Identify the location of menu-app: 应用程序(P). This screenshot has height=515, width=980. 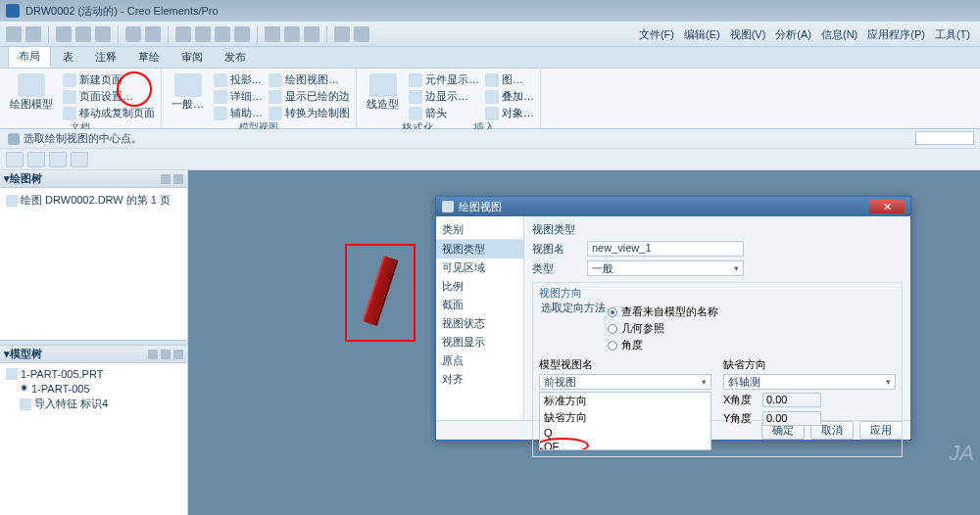
(896, 35).